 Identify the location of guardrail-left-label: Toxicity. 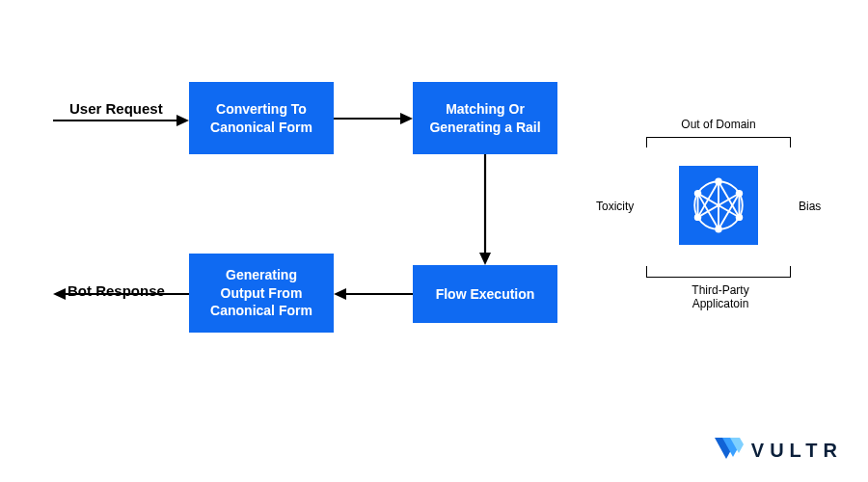
(615, 206).